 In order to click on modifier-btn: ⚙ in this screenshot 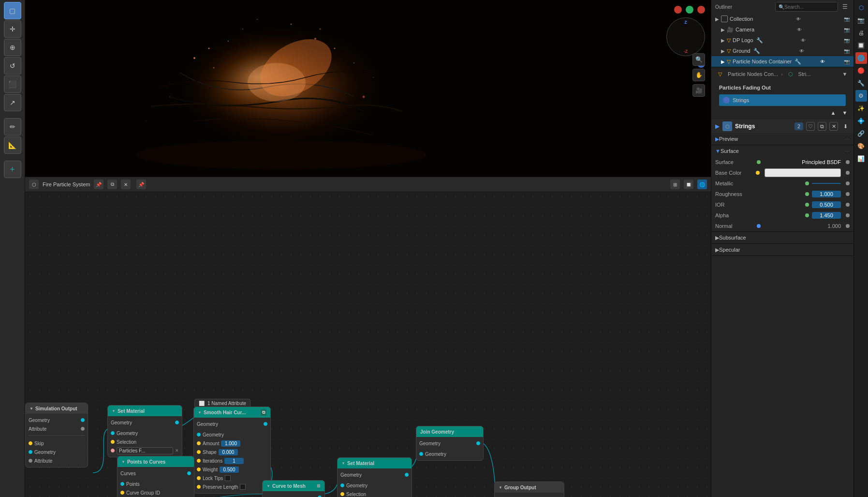, I will do `click(861, 96)`.